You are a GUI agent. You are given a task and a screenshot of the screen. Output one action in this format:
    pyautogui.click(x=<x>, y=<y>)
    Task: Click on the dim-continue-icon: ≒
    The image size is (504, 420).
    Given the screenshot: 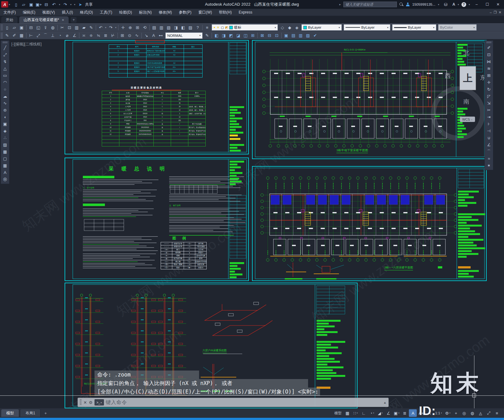 What is the action you would take?
    pyautogui.click(x=98, y=36)
    